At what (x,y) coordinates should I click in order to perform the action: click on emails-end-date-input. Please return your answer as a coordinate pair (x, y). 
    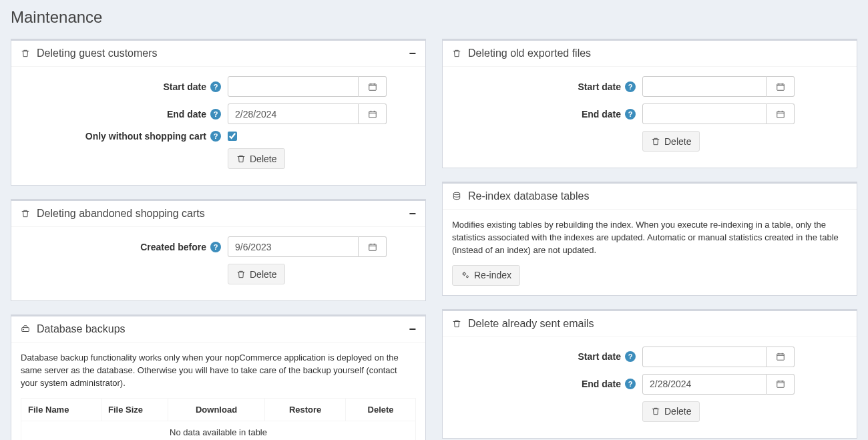
    Looking at the image, I should click on (704, 385).